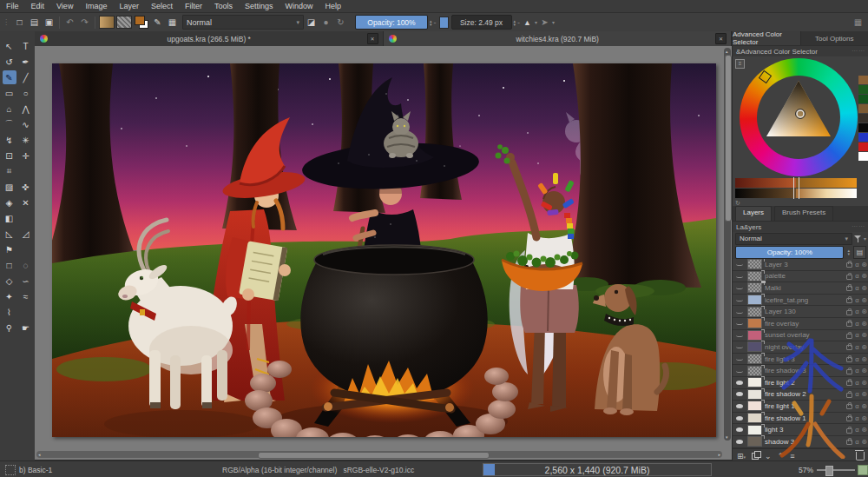 The height and width of the screenshot is (477, 868). I want to click on layer-row: paletteα⊛, so click(800, 277).